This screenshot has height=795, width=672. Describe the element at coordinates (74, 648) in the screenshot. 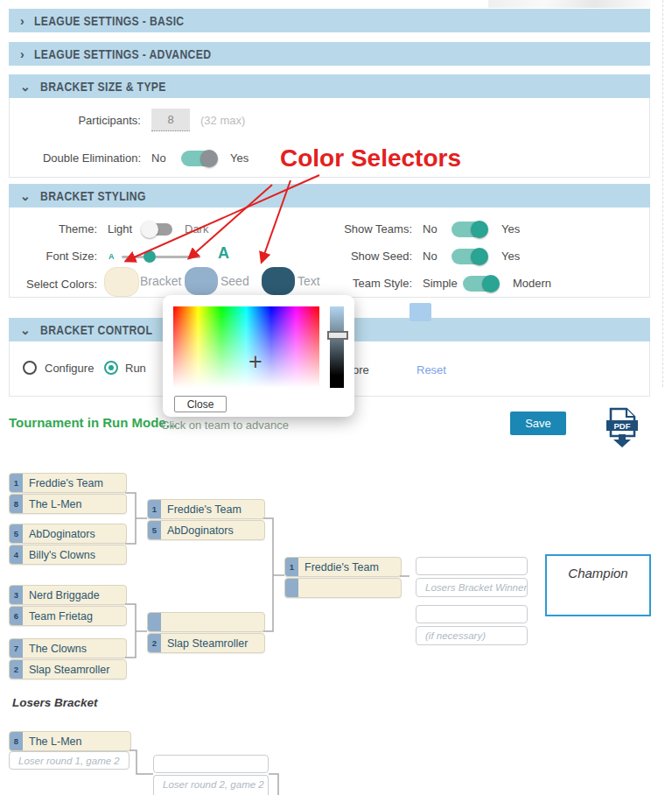

I see `team-name: The Clowns` at that location.